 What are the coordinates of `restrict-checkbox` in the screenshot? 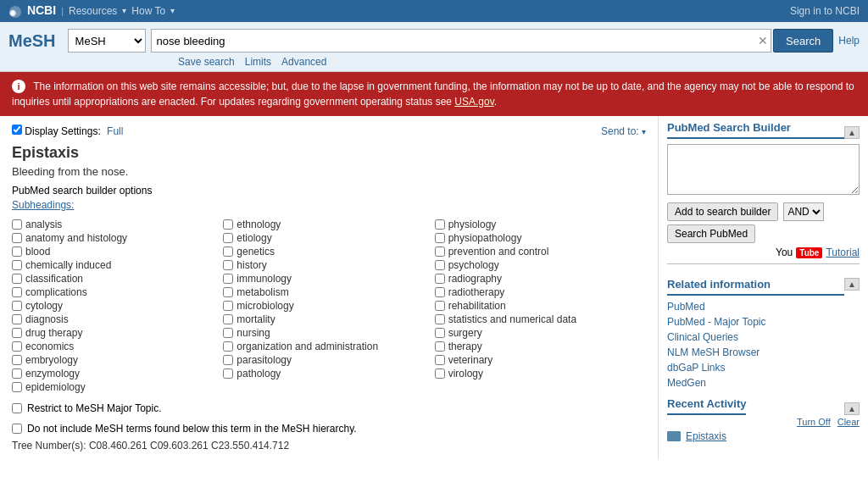 It's located at (17, 408).